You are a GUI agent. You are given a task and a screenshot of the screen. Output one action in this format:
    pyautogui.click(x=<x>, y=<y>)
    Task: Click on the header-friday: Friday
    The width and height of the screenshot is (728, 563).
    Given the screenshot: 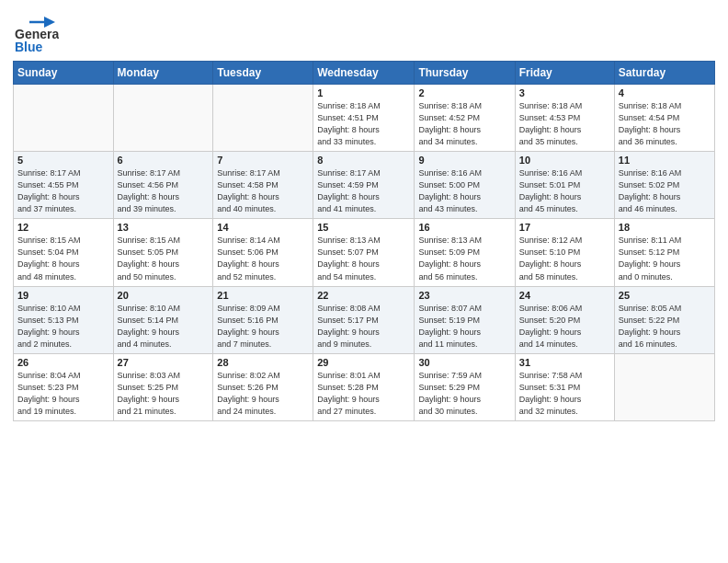 What is the action you would take?
    pyautogui.click(x=564, y=74)
    